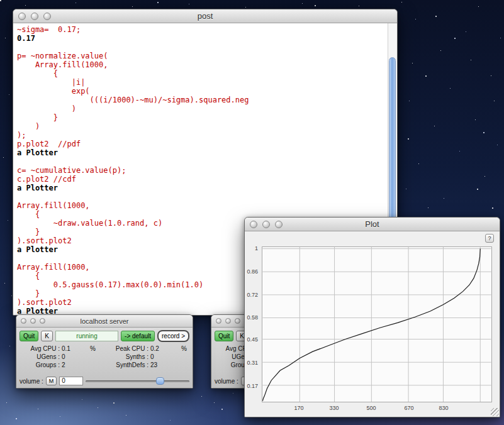 This screenshot has width=504, height=425. What do you see at coordinates (252, 317) in the screenshot?
I see `y-tick-label: 0.58` at bounding box center [252, 317].